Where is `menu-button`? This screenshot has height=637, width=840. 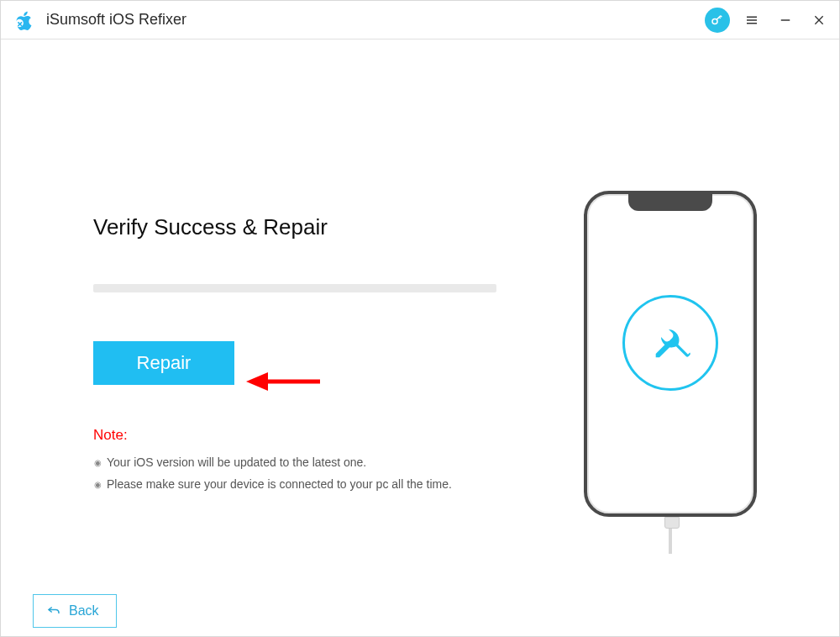
menu-button is located at coordinates (752, 20).